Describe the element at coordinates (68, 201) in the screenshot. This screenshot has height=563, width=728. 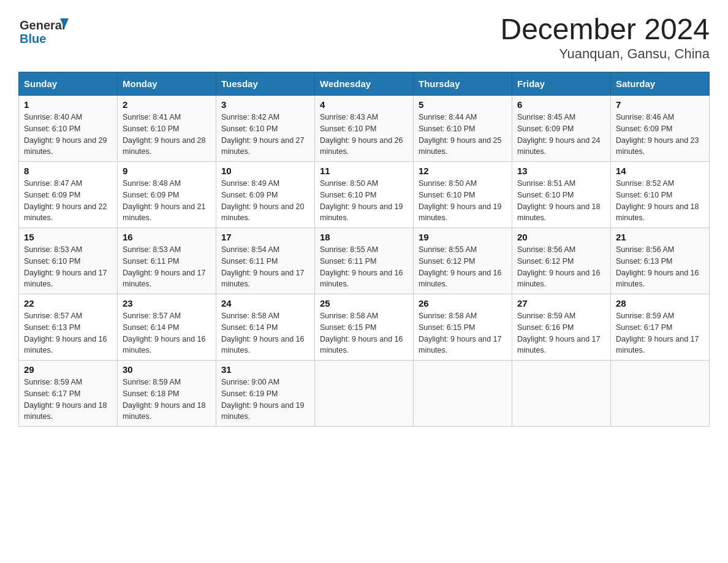
I see `day-sun-info: Sunrise: 8:47 AMSunset: 6:09 PMDaylight:…` at that location.